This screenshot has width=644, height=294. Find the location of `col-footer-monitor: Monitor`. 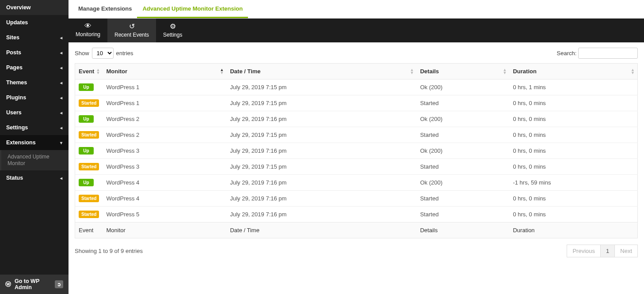

col-footer-monitor: Monitor is located at coordinates (164, 230).